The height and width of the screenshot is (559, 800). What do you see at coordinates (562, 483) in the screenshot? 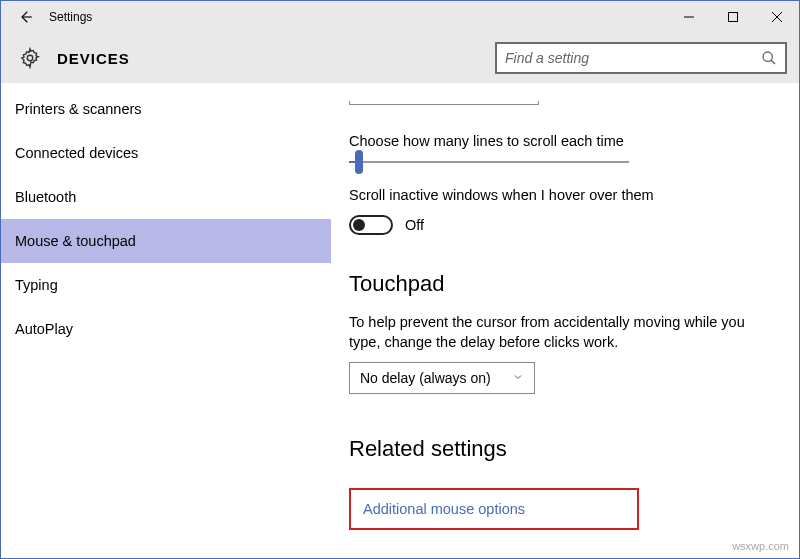
I see `related-settings-section: Related settings Additional mouse option…` at bounding box center [562, 483].